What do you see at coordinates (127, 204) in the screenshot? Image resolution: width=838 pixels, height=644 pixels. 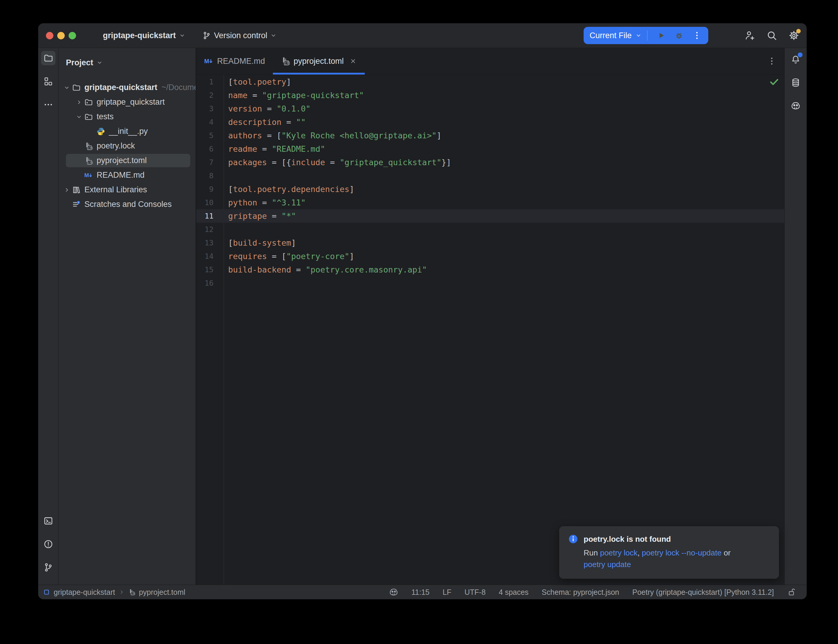 I see `tree-item-scratches-and-consoles: Scratches and Consoles` at bounding box center [127, 204].